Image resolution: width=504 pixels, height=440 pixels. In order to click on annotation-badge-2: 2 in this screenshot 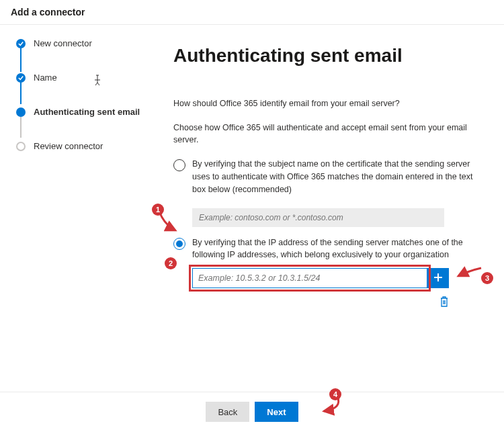, I will do `click(171, 263)`.